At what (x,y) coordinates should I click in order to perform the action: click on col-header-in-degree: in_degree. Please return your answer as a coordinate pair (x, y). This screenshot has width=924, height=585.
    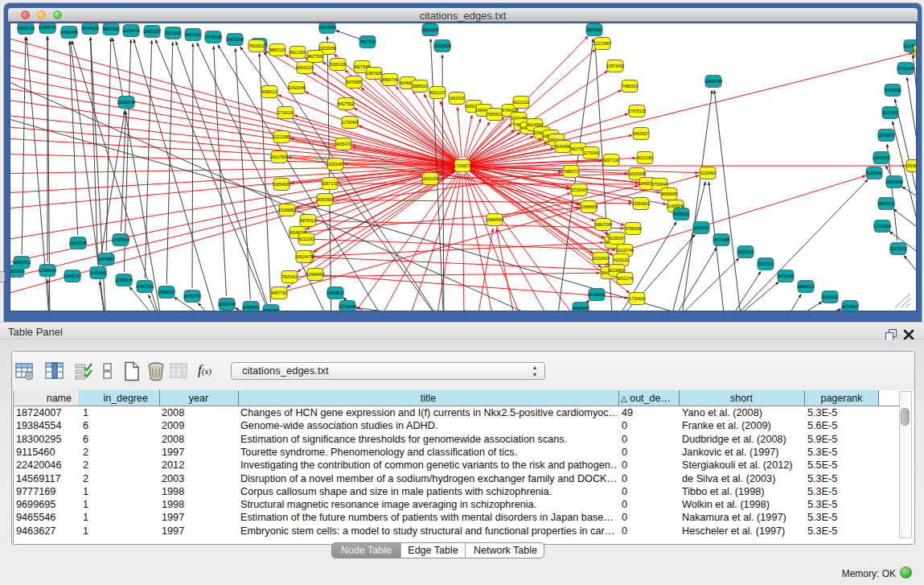
    Looking at the image, I should click on (113, 398).